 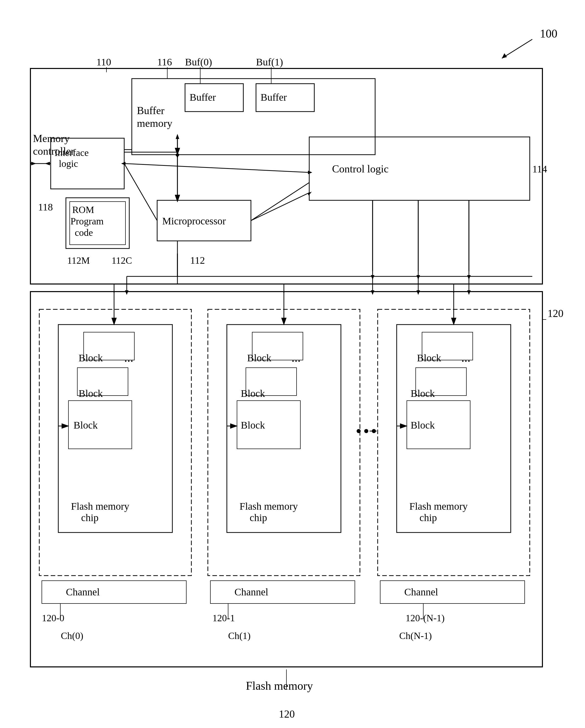 I want to click on block-mid-0-label: Block, so click(x=91, y=393).